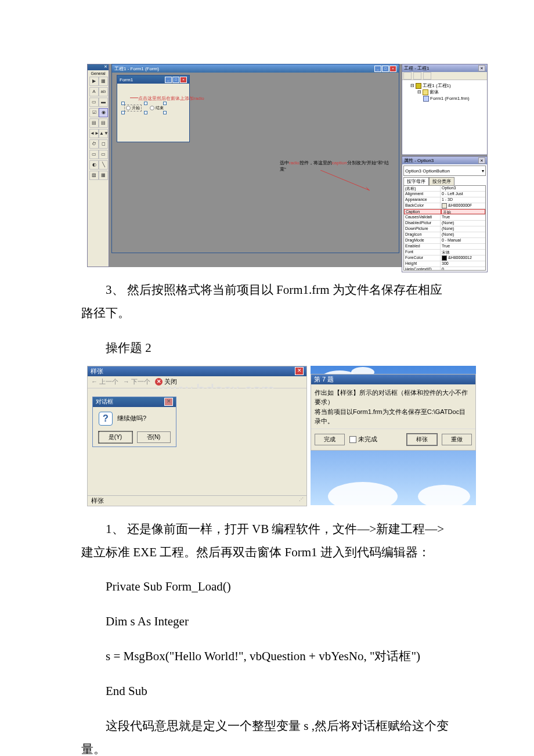 This screenshot has width=534, height=756. Describe the element at coordinates (445, 241) in the screenshot. I see `property-row: DragMode0 - Manual` at that location.